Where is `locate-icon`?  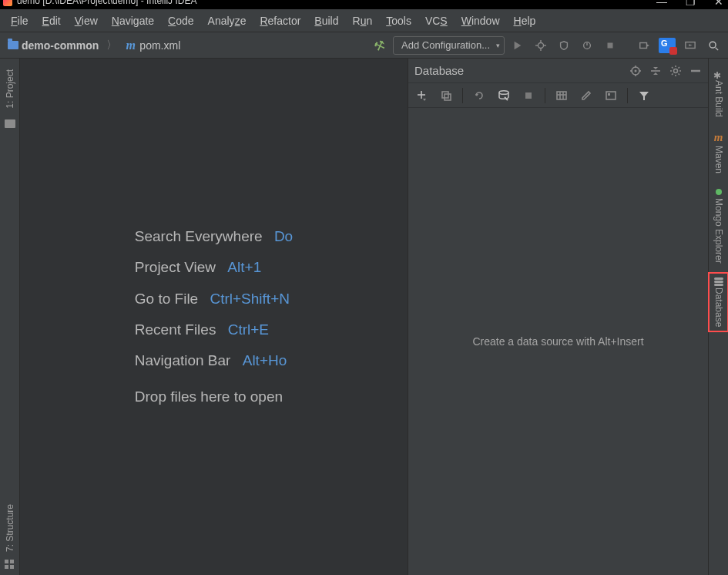 locate-icon is located at coordinates (636, 71).